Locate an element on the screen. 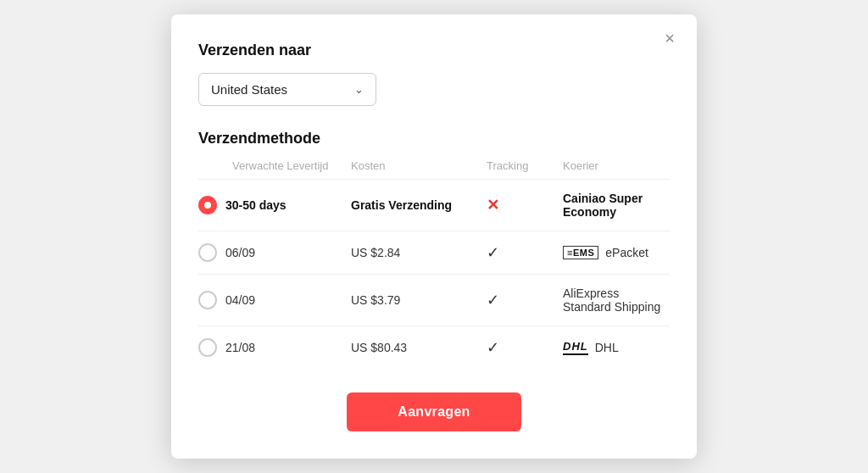 The height and width of the screenshot is (473, 868). cost-label: Gratis Verzending is located at coordinates (402, 205).